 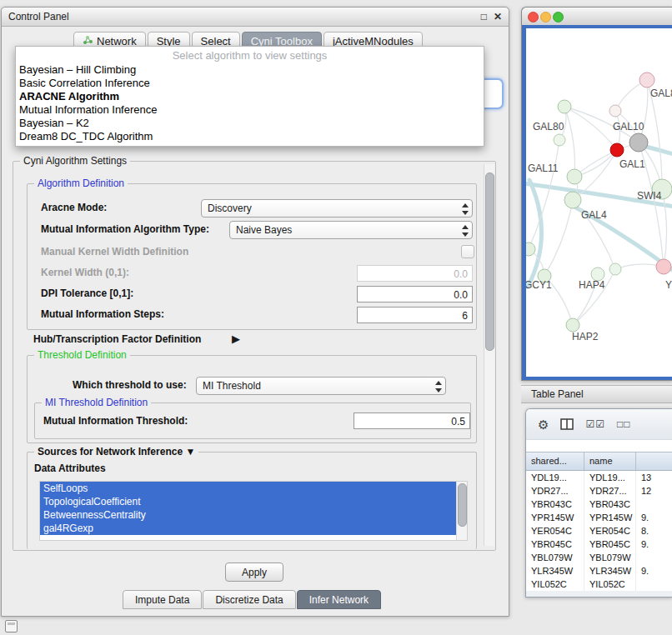 What do you see at coordinates (462, 511) in the screenshot?
I see `attributes-scrollbar` at bounding box center [462, 511].